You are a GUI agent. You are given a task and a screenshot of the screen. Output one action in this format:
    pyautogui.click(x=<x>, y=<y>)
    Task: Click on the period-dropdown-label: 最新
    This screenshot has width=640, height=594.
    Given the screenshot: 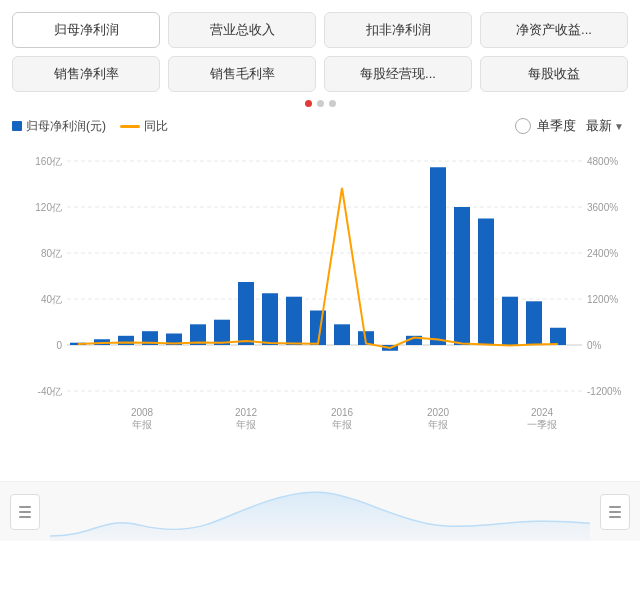 What is the action you would take?
    pyautogui.click(x=599, y=126)
    